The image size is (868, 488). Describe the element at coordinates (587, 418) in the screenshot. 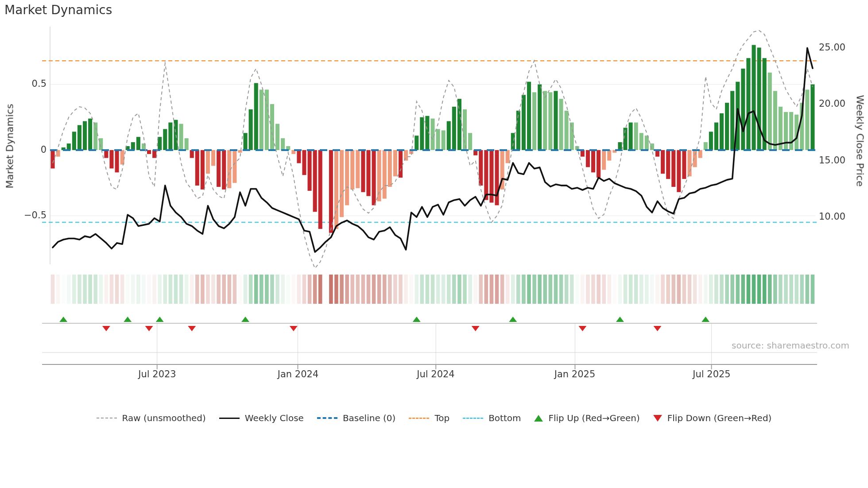

I see `legend-item-flip-up: Flip Up (Red→Green)` at that location.